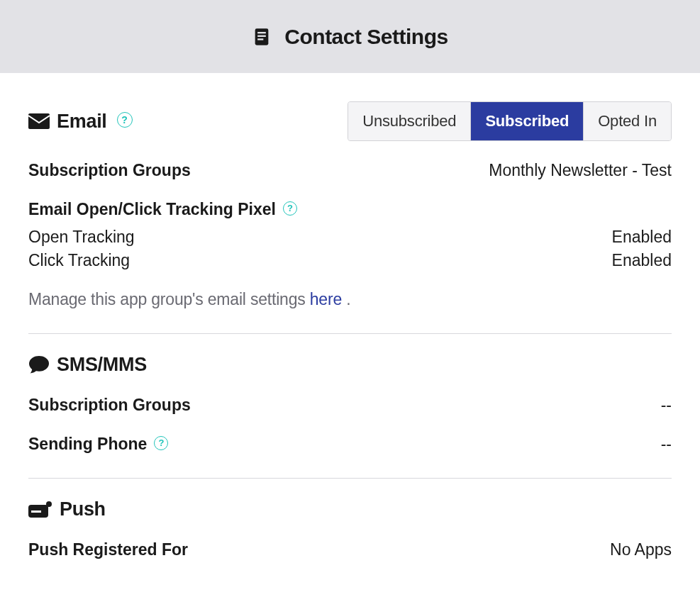 The width and height of the screenshot is (700, 597). I want to click on sms-section-title: SMS/MMS, so click(102, 364).